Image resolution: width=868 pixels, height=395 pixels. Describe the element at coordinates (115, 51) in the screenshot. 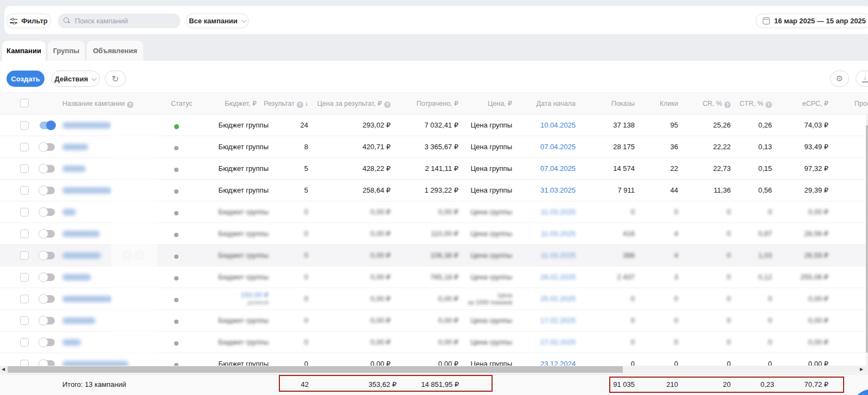

I see `tab-ads-label: Объявления` at that location.